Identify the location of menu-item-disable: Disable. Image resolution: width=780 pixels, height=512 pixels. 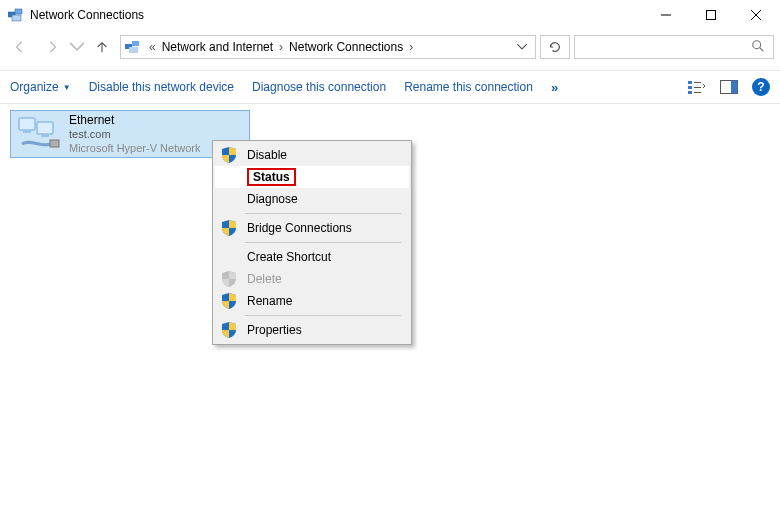
(312, 155).